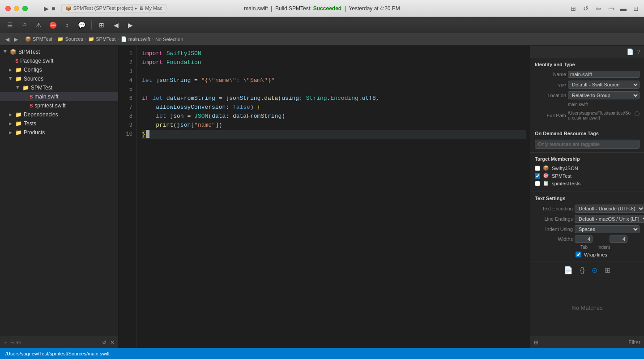 The image size is (644, 359). What do you see at coordinates (59, 61) in the screenshot?
I see `tree-item-package-swift: ▶ S Package.swift` at bounding box center [59, 61].